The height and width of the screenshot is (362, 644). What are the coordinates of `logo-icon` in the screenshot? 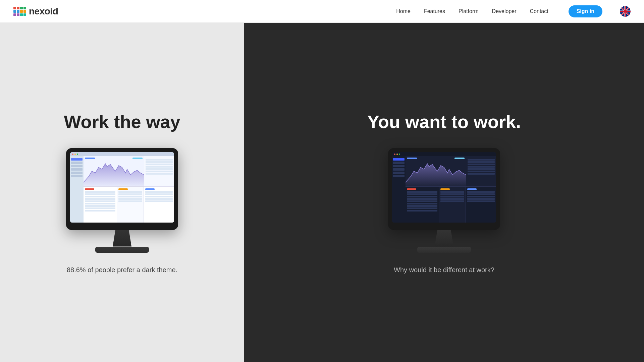 It's located at (20, 11).